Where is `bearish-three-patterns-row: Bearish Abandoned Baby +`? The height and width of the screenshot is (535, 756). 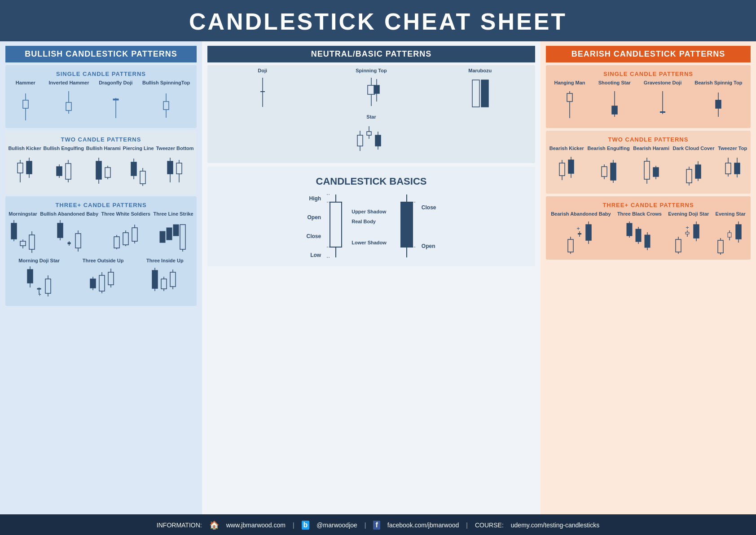
bearish-three-patterns-row: Bearish Abandoned Baby + is located at coordinates (648, 233).